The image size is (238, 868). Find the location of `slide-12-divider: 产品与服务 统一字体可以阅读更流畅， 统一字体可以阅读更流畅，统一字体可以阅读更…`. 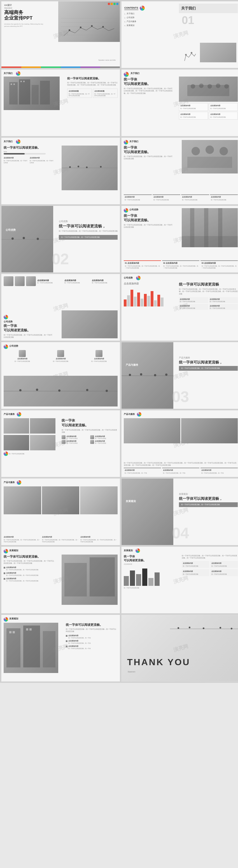

slide-12-divider: 产品与服务 统一字体可以阅读更流畅， 统一字体可以阅读更流畅，统一字体可以阅读更… is located at coordinates (180, 375).